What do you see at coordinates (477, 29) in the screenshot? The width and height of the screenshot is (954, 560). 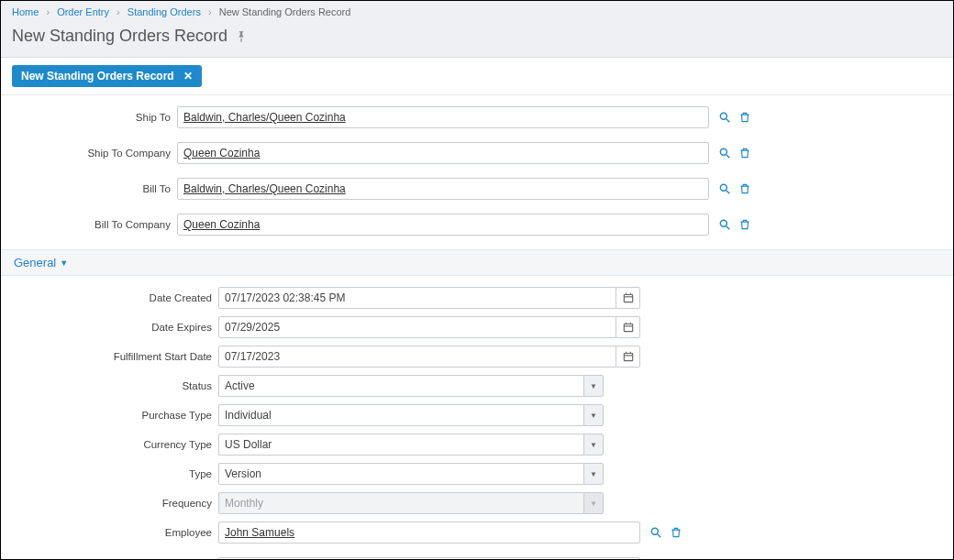 I see `header-bar: Home › Order Entry › Standing Orders › N…` at bounding box center [477, 29].